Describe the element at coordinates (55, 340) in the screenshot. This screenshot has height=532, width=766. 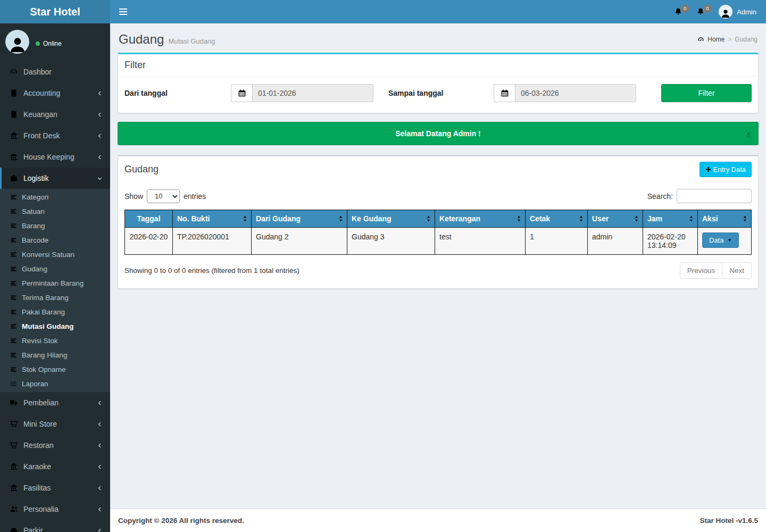
I see `sidebar-subitem-revisi-stok: Revisi Stok` at that location.